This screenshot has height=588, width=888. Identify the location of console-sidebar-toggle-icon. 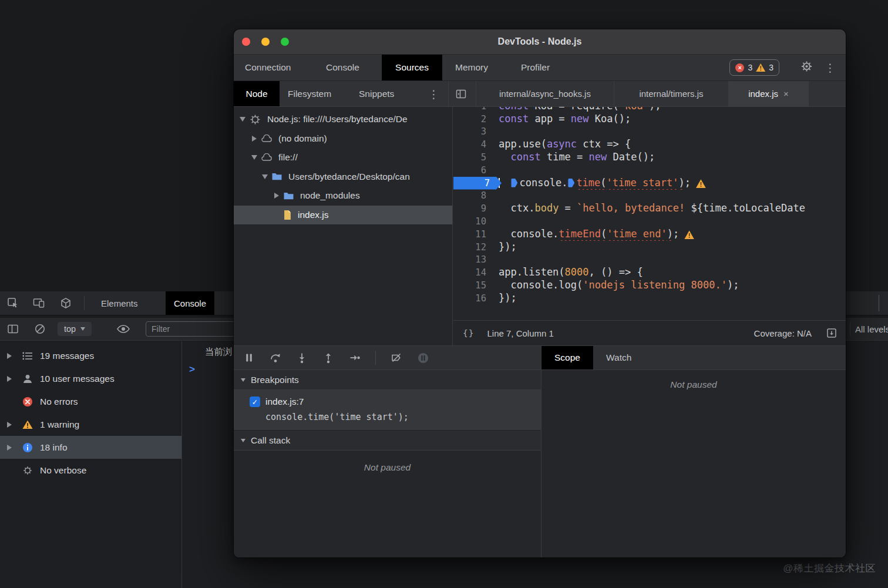
(13, 329).